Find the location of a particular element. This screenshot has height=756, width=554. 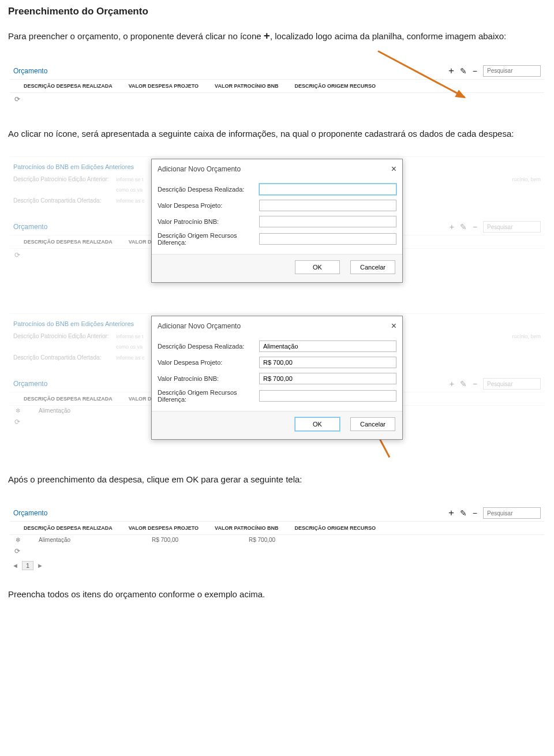

input-valor-bnb is located at coordinates (328, 222).